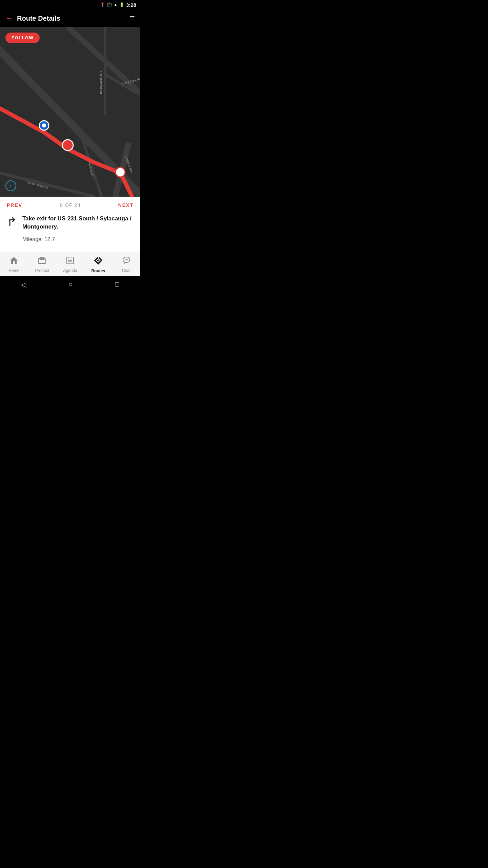 This screenshot has height=868, width=488. What do you see at coordinates (42, 271) in the screenshot?
I see `tab-product-label: Product` at bounding box center [42, 271].